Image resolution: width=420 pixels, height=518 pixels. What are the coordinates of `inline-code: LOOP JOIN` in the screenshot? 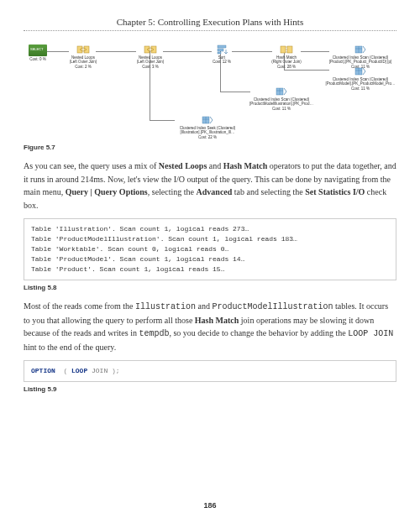 It's located at (370, 334).